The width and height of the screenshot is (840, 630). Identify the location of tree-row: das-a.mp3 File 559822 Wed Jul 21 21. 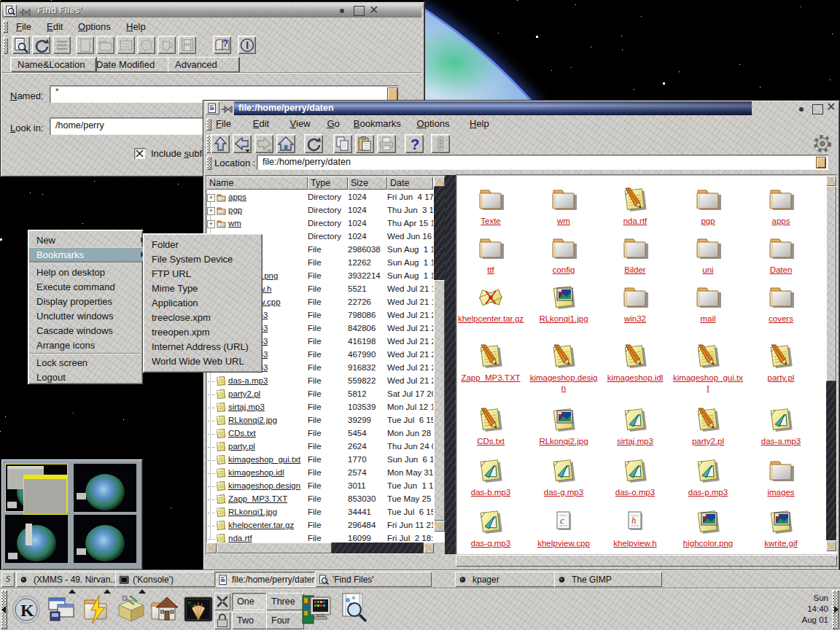
(319, 381).